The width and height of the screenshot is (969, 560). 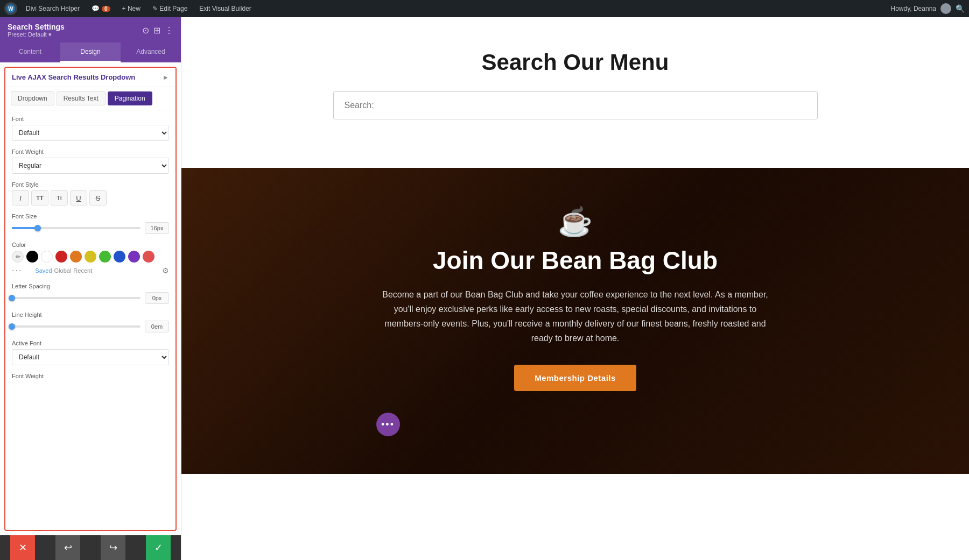 I want to click on color-tab-global: Global, so click(x=63, y=271).